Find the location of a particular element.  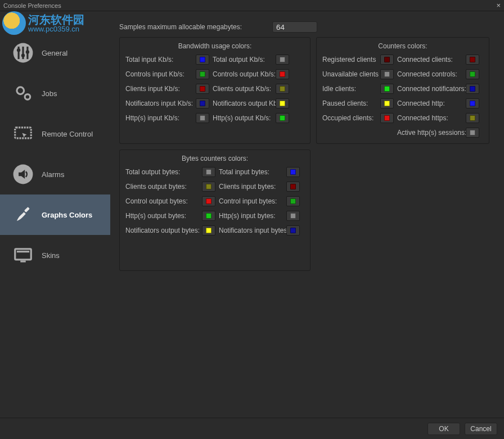

bandwidth-title: Bandwidth usage colors: is located at coordinates (215, 48).